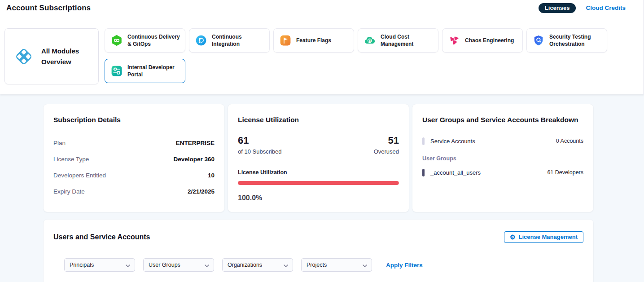 Image resolution: width=644 pixels, height=282 pixels. Describe the element at coordinates (606, 8) in the screenshot. I see `tab-cloud-credits: Cloud Credits` at that location.